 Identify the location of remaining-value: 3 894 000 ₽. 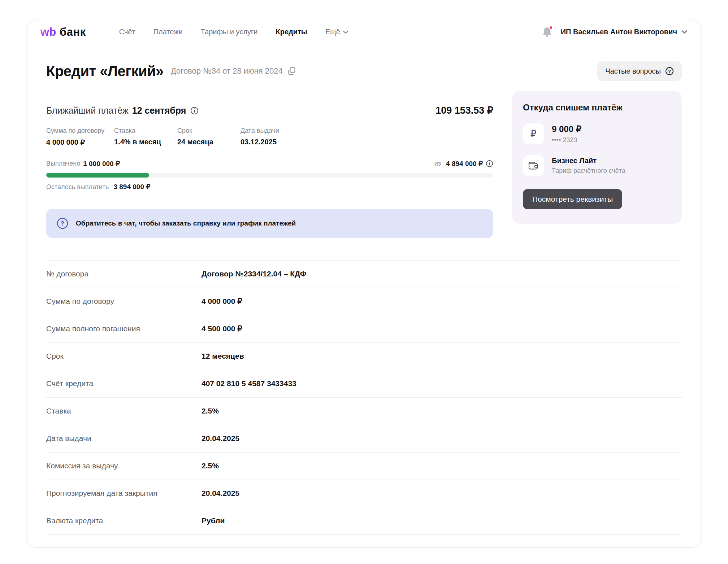
(132, 187).